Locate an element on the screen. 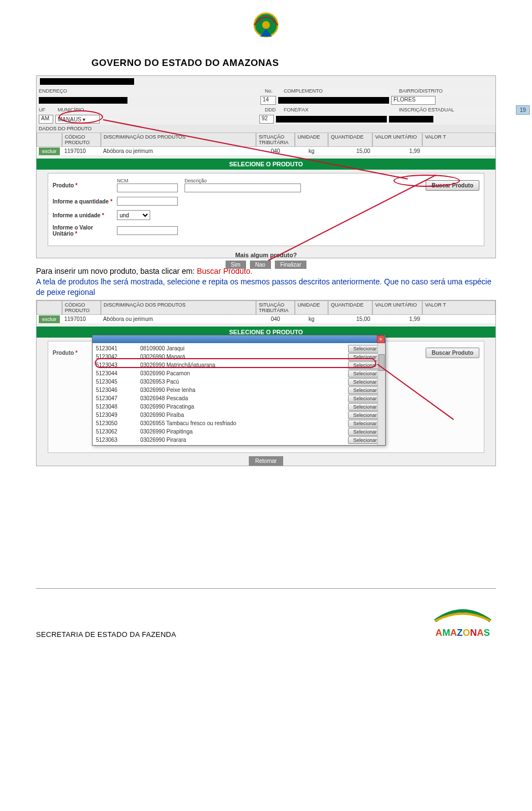  select-unid: und is located at coordinates (134, 215).